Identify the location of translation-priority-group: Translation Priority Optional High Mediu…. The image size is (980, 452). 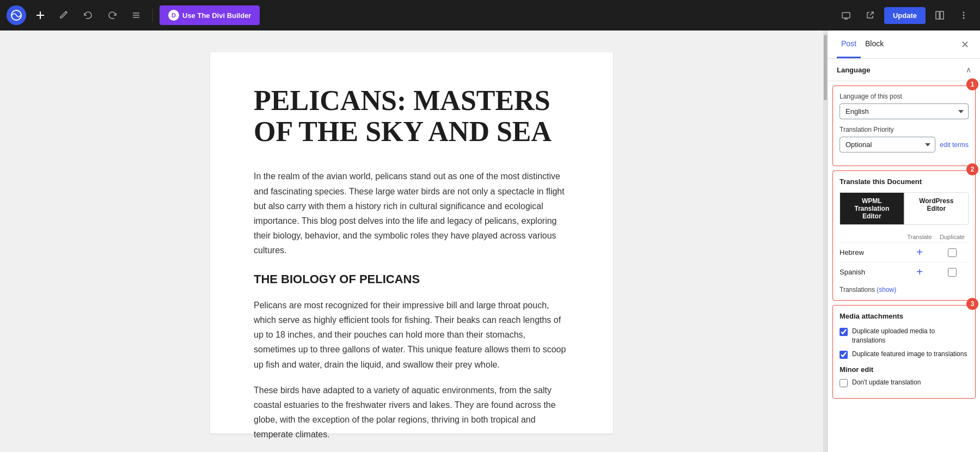
(904, 139).